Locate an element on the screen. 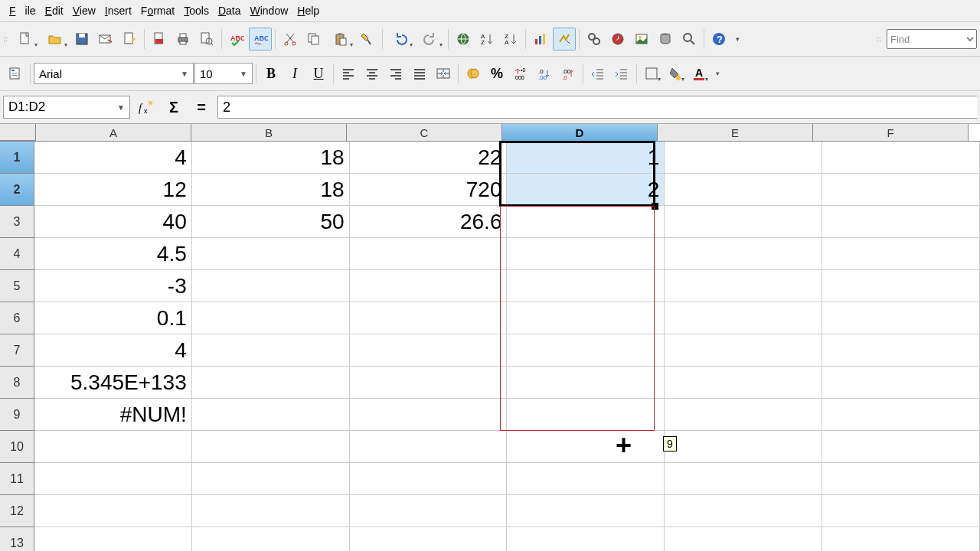 The image size is (980, 551). cell-D3 is located at coordinates (586, 222).